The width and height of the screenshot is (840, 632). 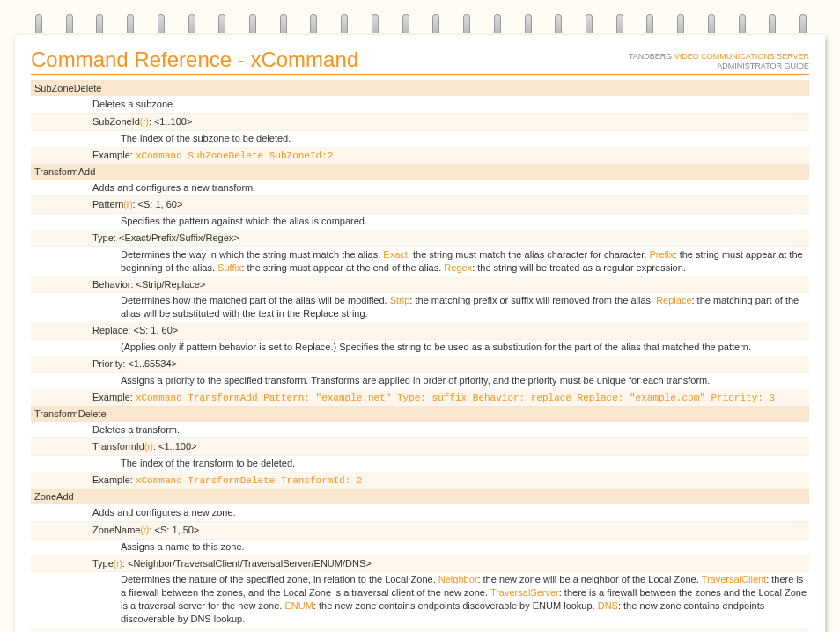 I want to click on example-row: Example: xCommand ZoneAdd ZoneName: "UK …, so click(x=420, y=630).